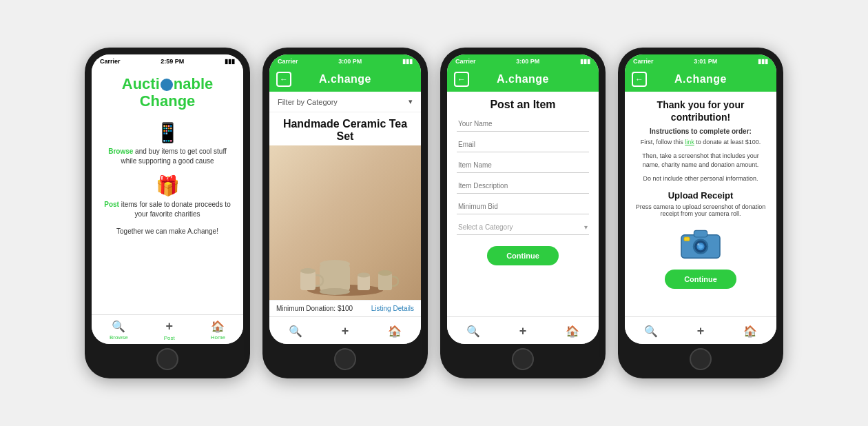 This screenshot has width=868, height=426. I want to click on back-button-2: ←, so click(284, 79).